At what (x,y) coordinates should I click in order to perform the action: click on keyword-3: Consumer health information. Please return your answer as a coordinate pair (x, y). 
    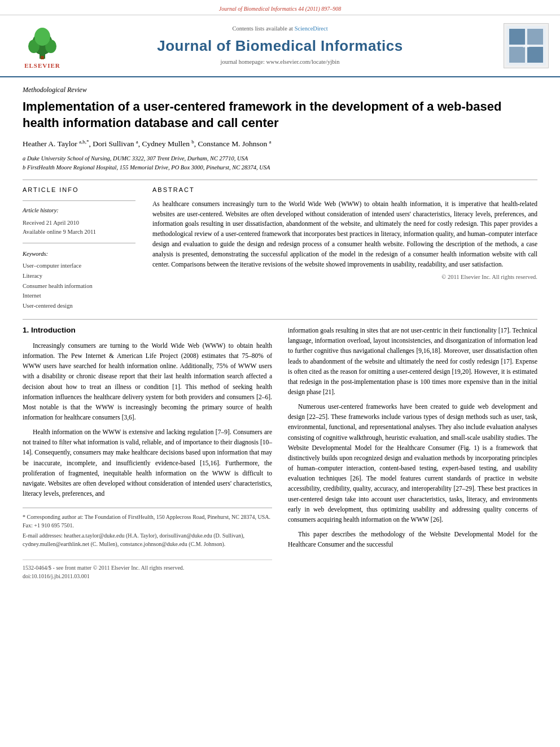
    Looking at the image, I should click on (79, 286).